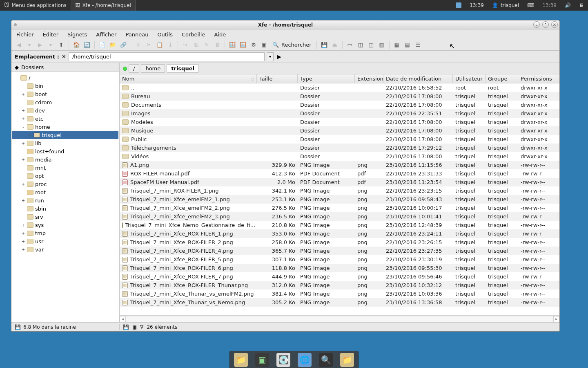 Image resolution: width=588 pixels, height=368 pixels. I want to click on file-row: PublicDossier22/10/2016 17:08:00trisquel…, so click(340, 139).